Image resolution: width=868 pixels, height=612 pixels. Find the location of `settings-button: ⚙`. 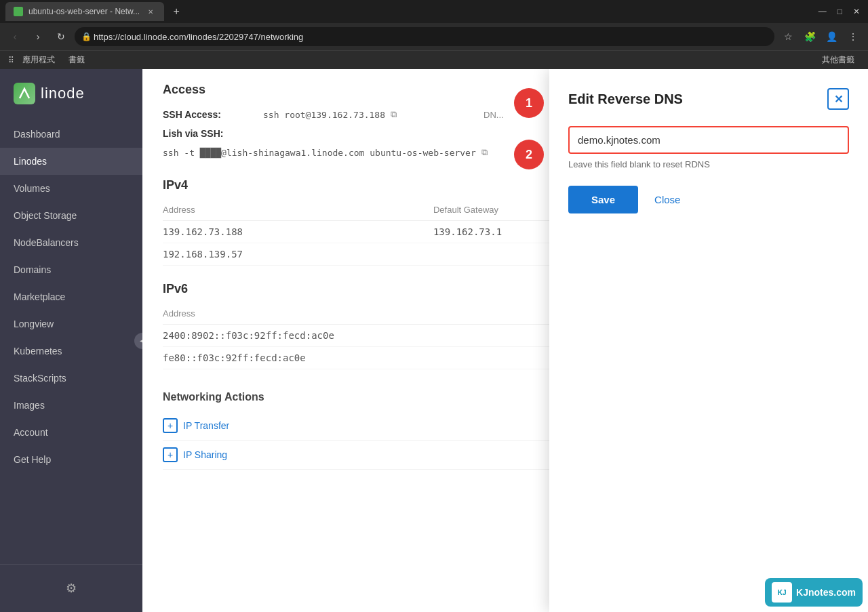

settings-button: ⚙ is located at coordinates (71, 588).